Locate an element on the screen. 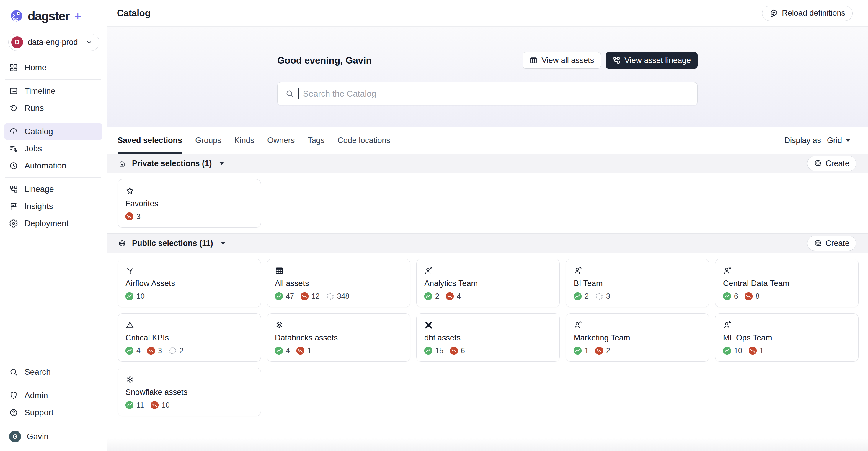 Image resolution: width=868 pixels, height=451 pixels. lock-icon is located at coordinates (122, 164).